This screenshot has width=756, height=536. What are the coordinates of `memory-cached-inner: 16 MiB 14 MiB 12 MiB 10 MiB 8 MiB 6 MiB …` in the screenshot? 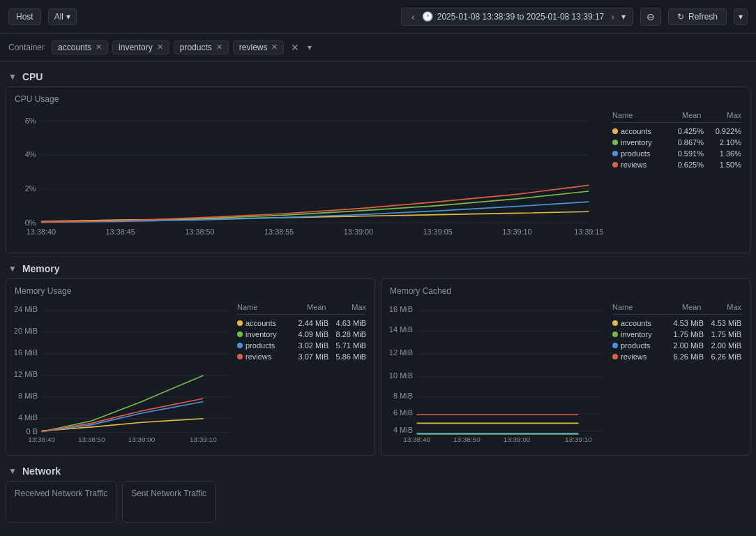 It's located at (566, 375).